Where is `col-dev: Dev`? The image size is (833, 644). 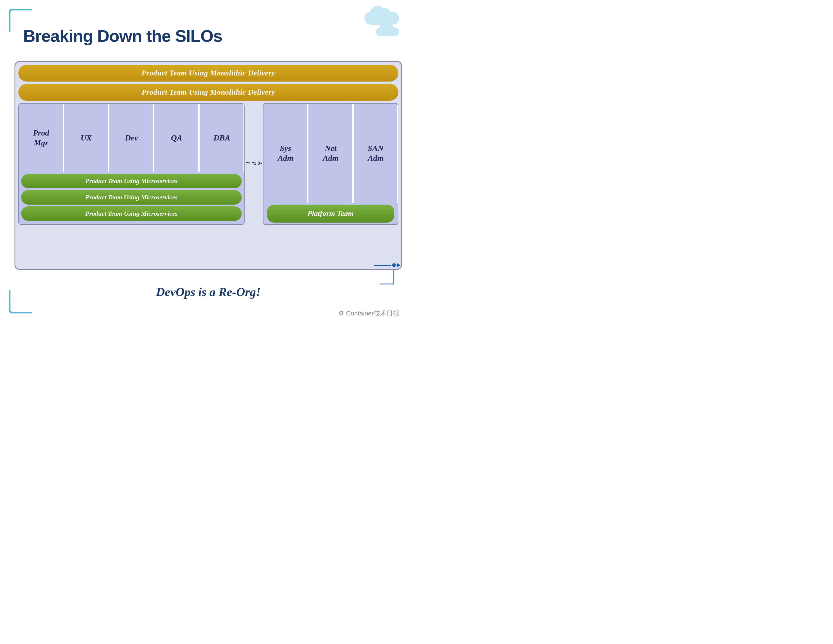 col-dev: Dev is located at coordinates (132, 138).